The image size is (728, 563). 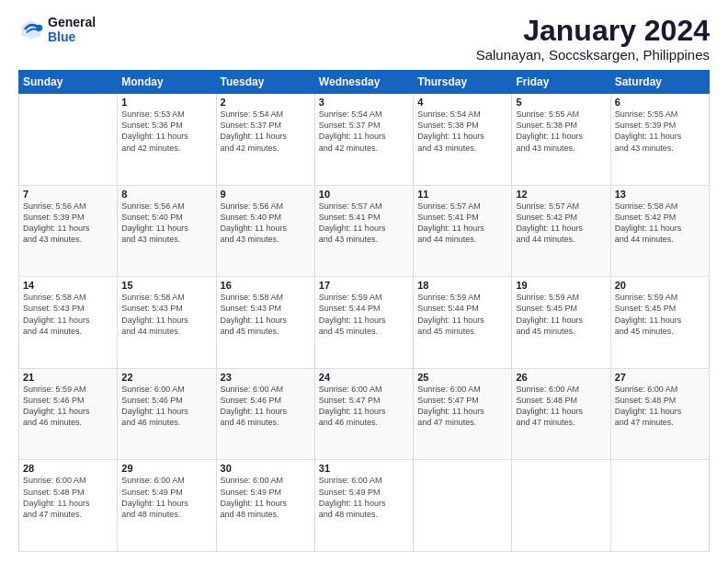 I want to click on day-number: 7, so click(x=68, y=194).